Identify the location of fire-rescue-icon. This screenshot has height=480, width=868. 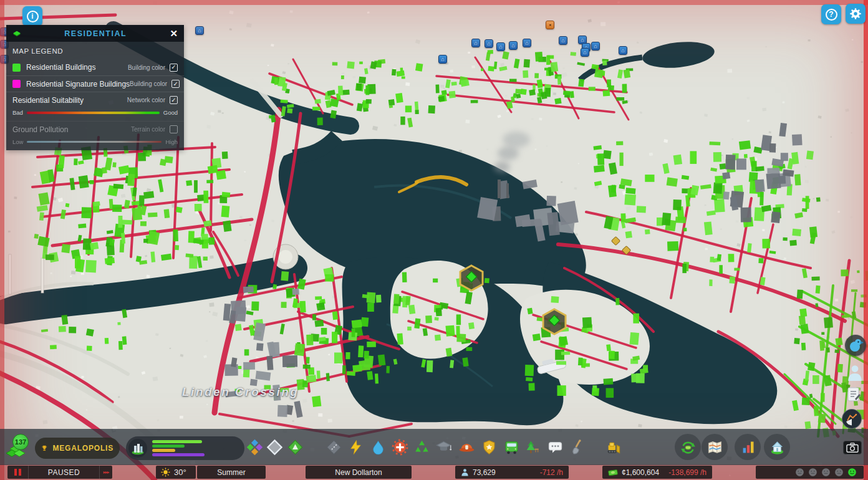
(466, 447).